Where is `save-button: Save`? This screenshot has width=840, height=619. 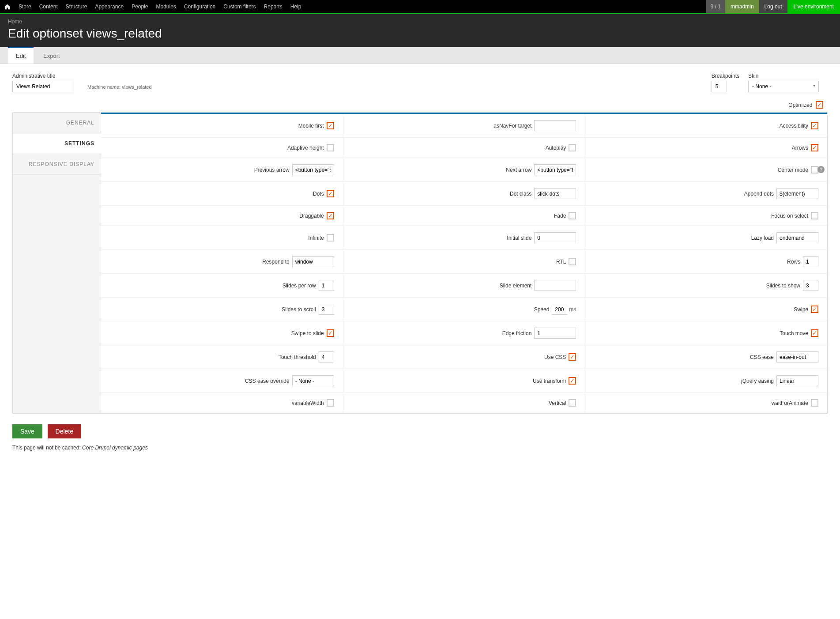
save-button: Save is located at coordinates (27, 431).